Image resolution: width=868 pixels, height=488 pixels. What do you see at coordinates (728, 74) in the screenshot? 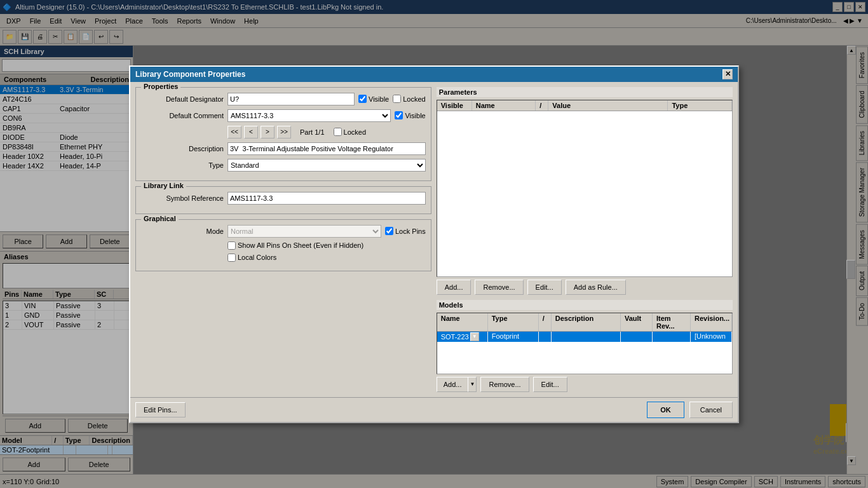
I see `dialog-close-button: ✕` at bounding box center [728, 74].